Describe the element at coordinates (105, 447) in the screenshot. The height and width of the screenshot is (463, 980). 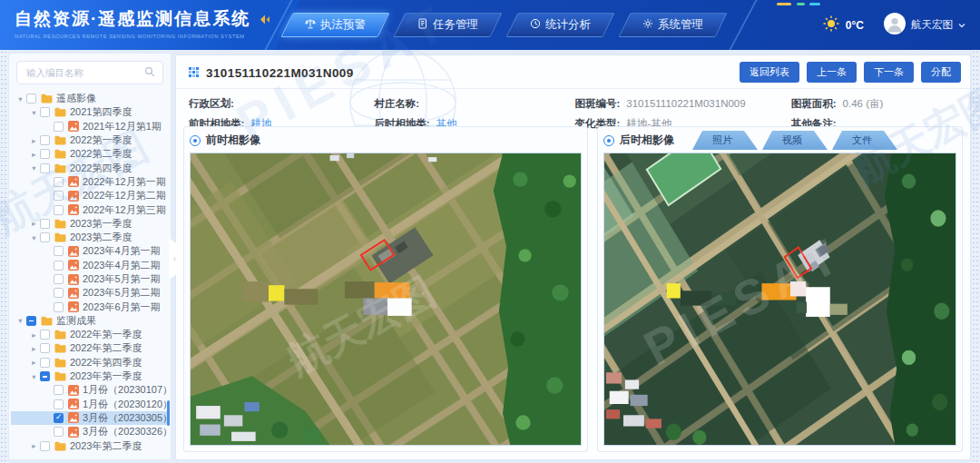
I see `tree-item-label: 2023年第二季度` at that location.